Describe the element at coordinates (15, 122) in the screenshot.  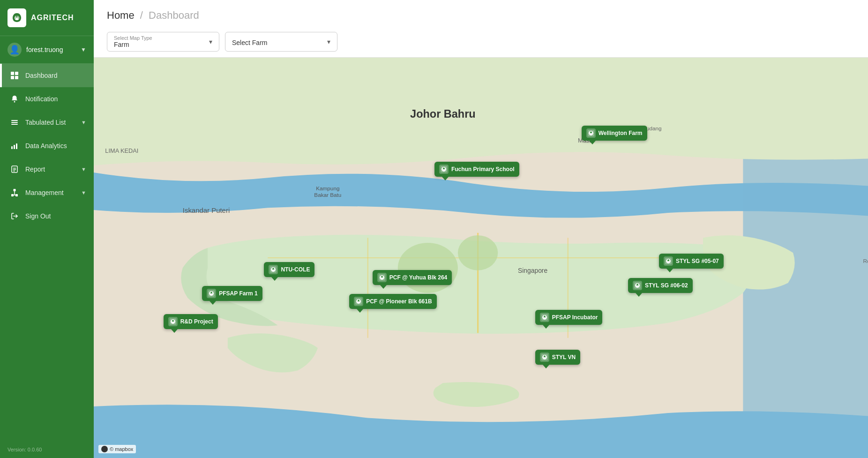
I see `tabulated-list-icon` at that location.